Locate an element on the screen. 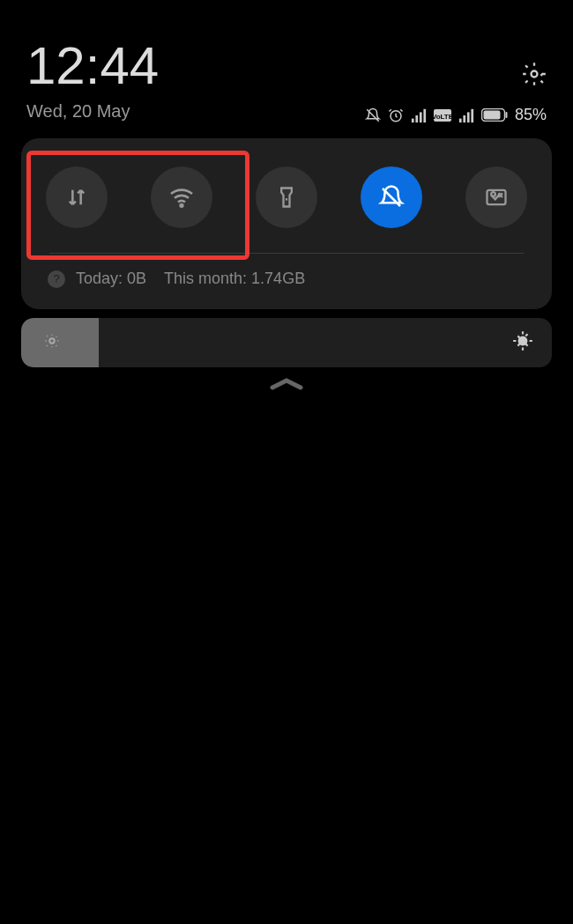 This screenshot has width=573, height=924. usage-today: Today: 0B is located at coordinates (111, 278).